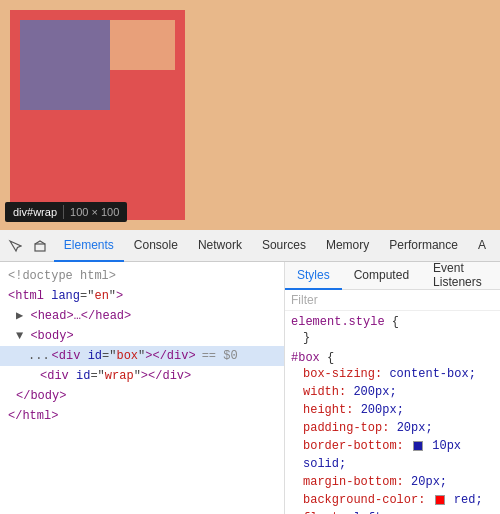 The height and width of the screenshot is (514, 500). I want to click on html-line-body-open: ▼ <body>, so click(142, 336).